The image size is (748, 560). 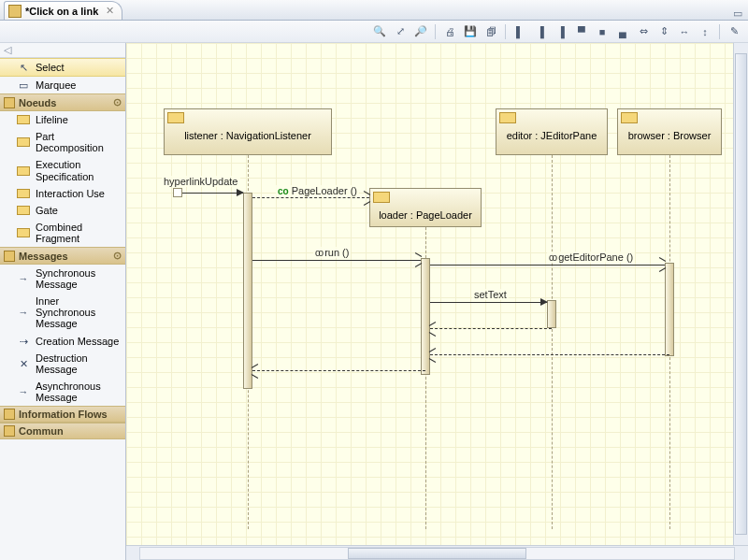 I want to click on lifeline-browser: browser : Browser, so click(x=669, y=132).